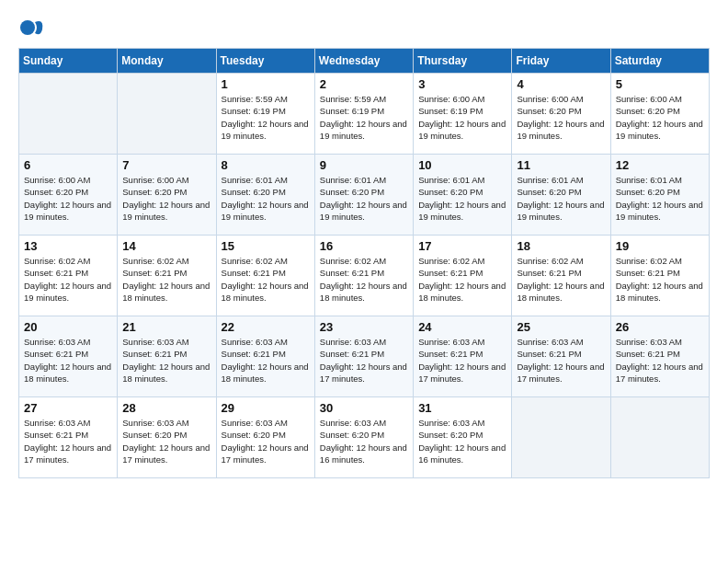 The height and width of the screenshot is (563, 728). What do you see at coordinates (463, 276) in the screenshot?
I see `calendar-cell: 17Sunrise: 6:02 AMSunset: 6:21 PMDayligh…` at bounding box center [463, 276].